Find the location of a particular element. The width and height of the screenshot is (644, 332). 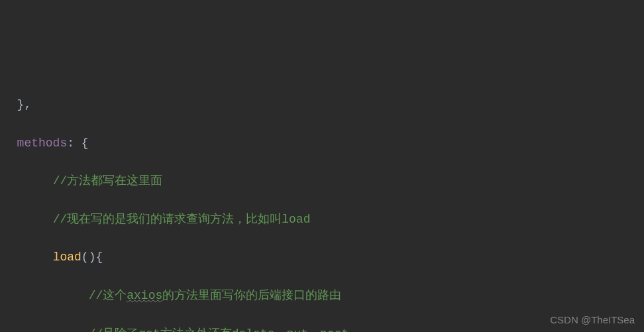

comment: //方法都写在这里面 is located at coordinates (108, 181).